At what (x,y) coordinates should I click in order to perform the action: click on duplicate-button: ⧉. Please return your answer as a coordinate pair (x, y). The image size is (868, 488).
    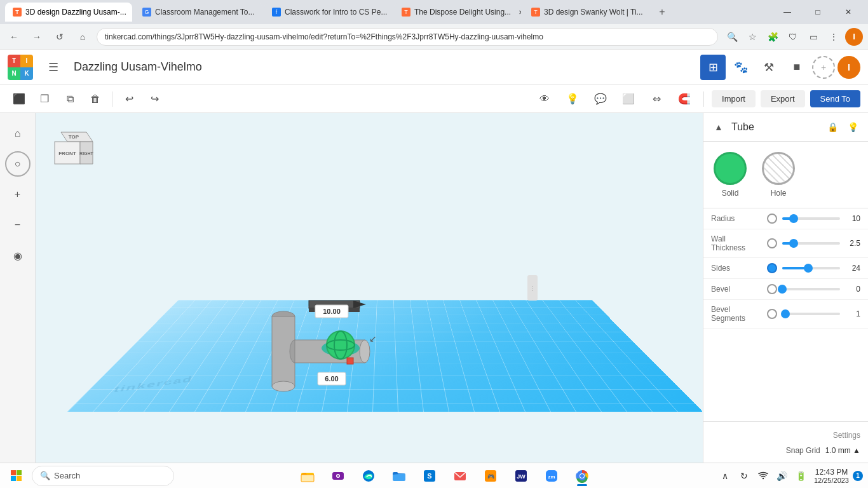
    Looking at the image, I should click on (70, 99).